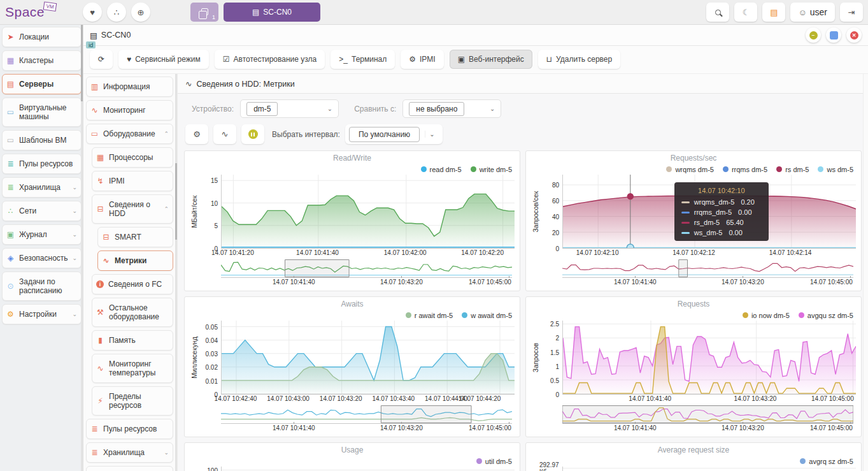 This screenshot has height=471, width=868. I want to click on sidebar-item-scheduled-tasks: ⊙Задачи по расписанию, so click(42, 286).